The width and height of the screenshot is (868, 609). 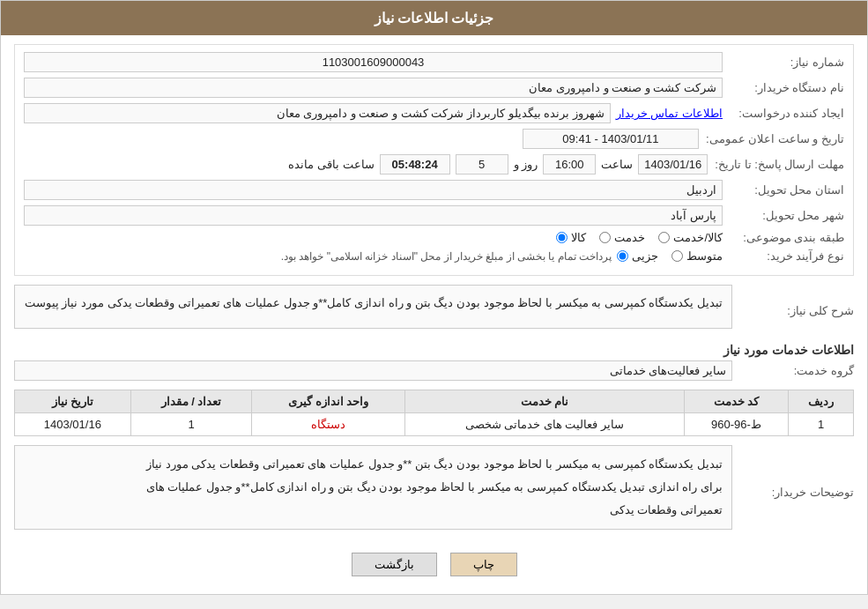 What do you see at coordinates (374, 256) in the screenshot?
I see `process-group: متوسط جزیی پرداخت تمام یا بخشی از مبلغ خ…` at bounding box center [374, 256].